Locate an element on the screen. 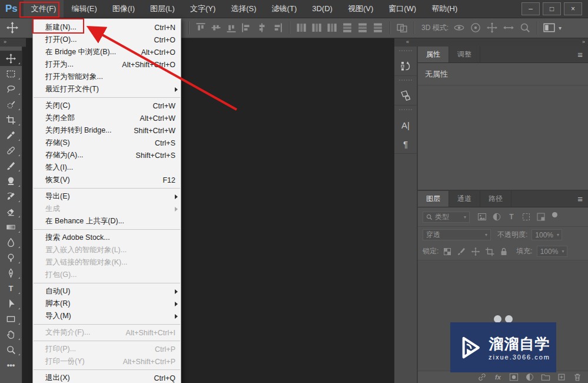 Image resolution: width=588 pixels, height=383 pixels. file-menu-item: 关闭(C)Ctrl+W is located at coordinates (107, 106).